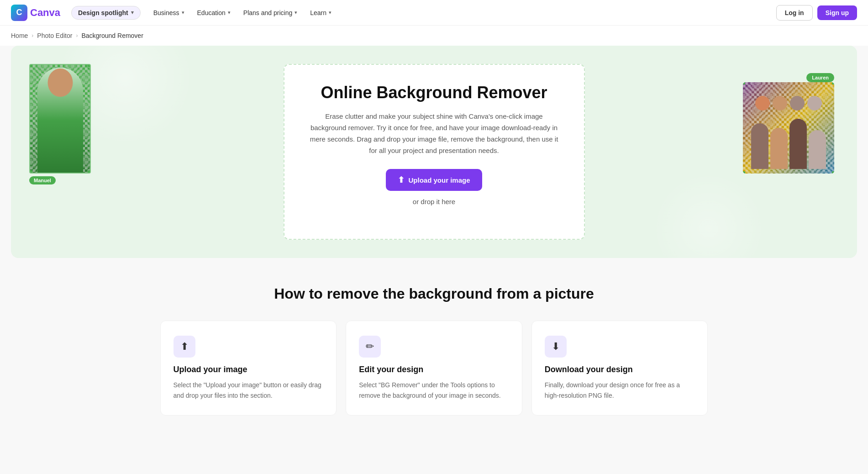 The image size is (868, 474). I want to click on nav-item-business: Business ▾, so click(169, 13).